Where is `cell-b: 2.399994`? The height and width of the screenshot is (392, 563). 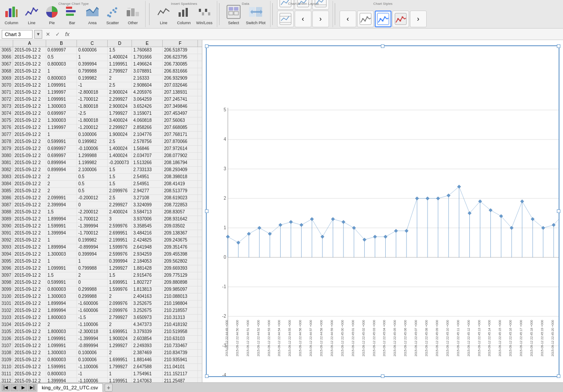 cell-b: 2.399994 is located at coordinates (62, 205).